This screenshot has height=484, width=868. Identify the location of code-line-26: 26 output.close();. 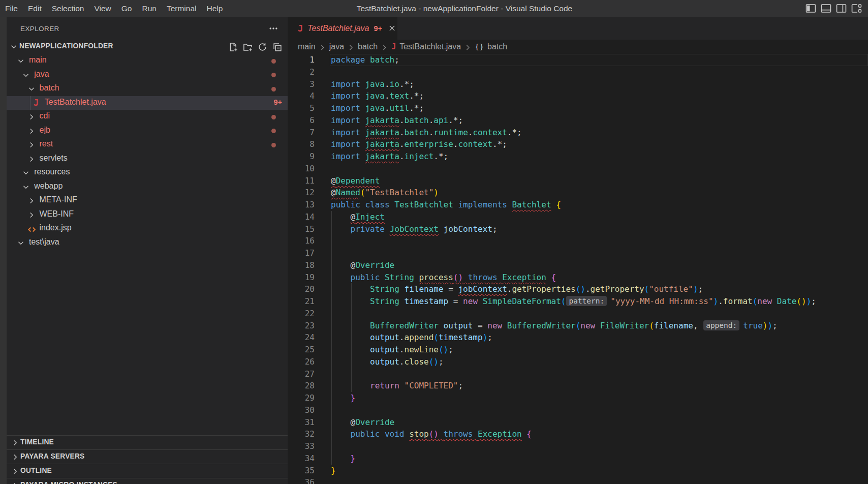
(578, 362).